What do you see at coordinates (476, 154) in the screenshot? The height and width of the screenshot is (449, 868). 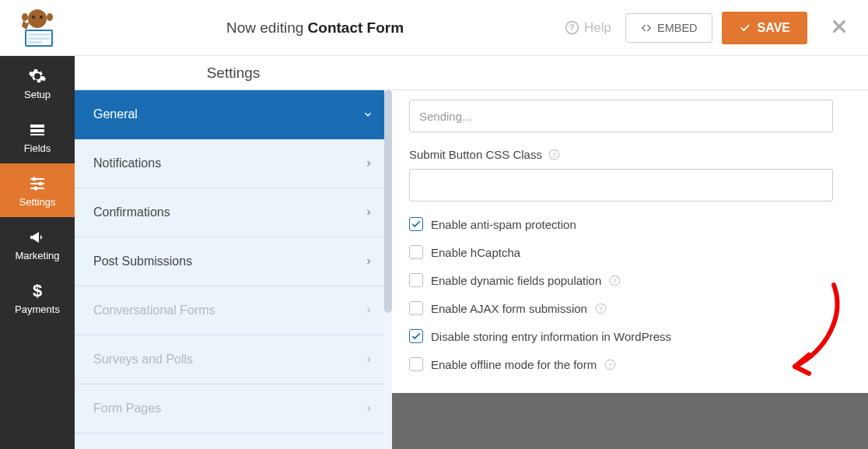 I see `css-class-label-text: Submit Button CSS Class` at bounding box center [476, 154].